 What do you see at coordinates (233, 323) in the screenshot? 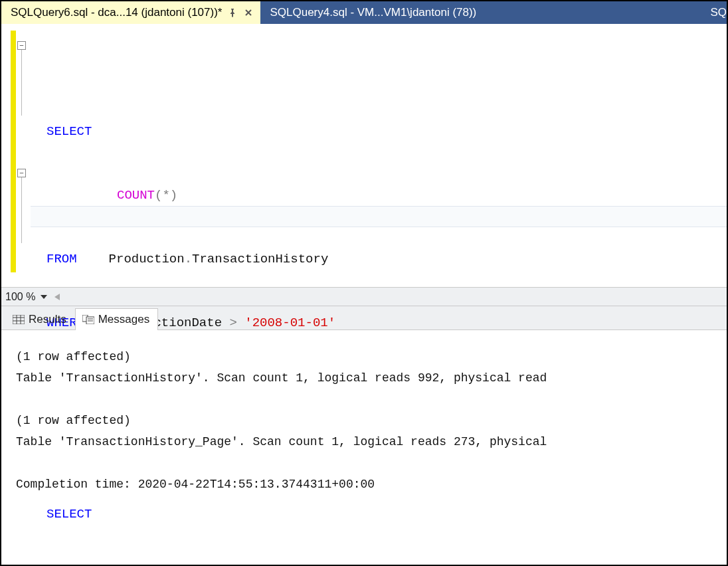
I see `operator: >` at bounding box center [233, 323].